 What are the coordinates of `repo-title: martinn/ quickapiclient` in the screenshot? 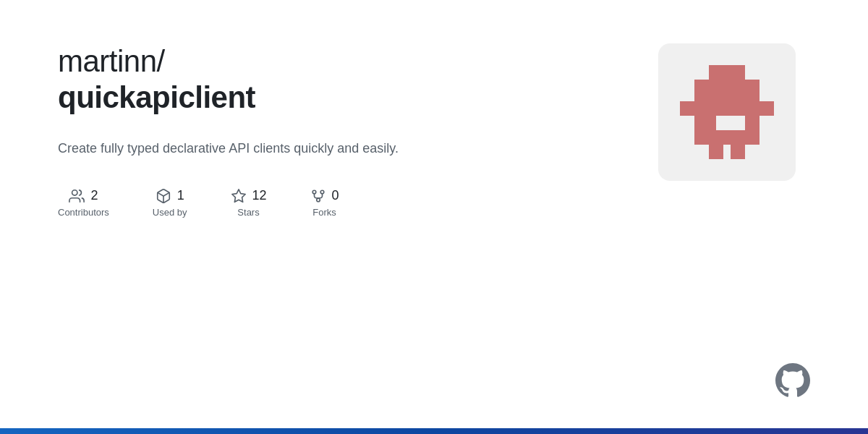 It's located at (326, 80).